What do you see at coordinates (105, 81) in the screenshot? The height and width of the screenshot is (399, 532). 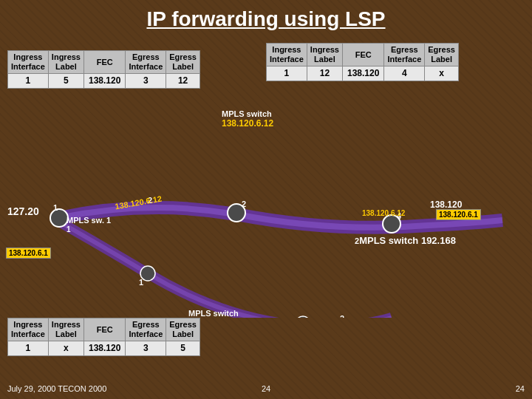 I see `cell-fec-1: 138.120` at bounding box center [105, 81].